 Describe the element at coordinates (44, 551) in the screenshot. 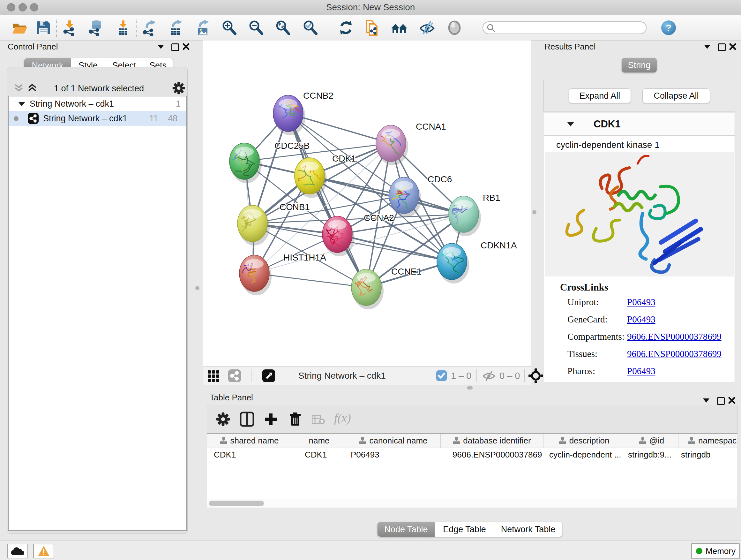

I see `warning-icon` at that location.